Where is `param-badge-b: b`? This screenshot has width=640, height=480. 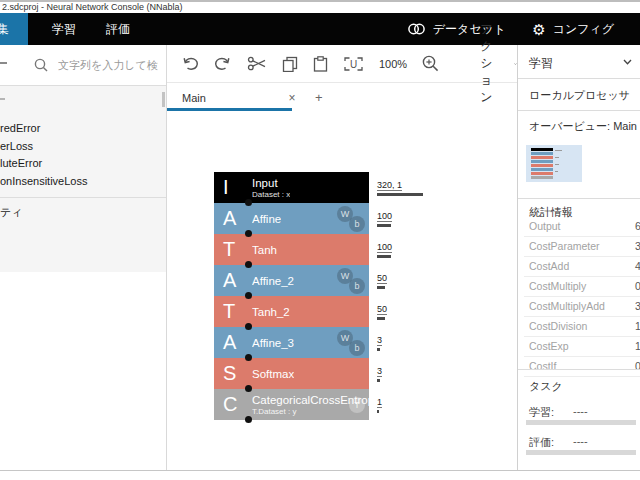 param-badge-b: b is located at coordinates (357, 348).